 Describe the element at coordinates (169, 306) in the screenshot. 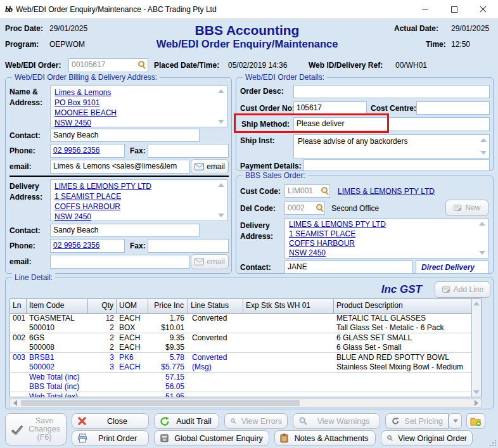

I see `col-price-inc: Price Inc` at that location.